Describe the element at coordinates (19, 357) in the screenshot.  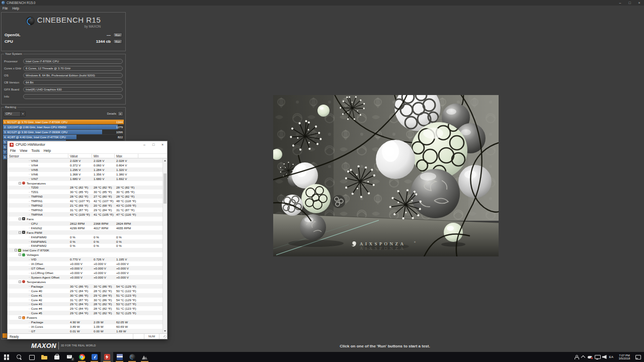
I see `taskbar-search-button` at that location.